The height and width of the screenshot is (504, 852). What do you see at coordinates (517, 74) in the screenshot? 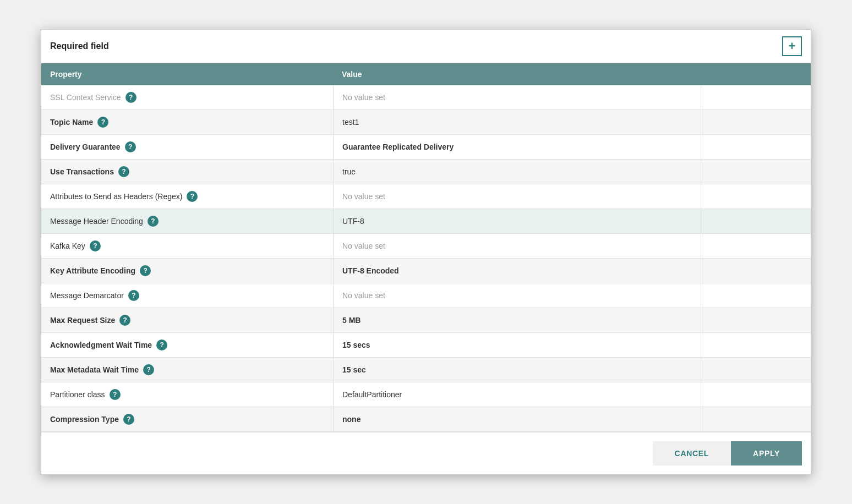
I see `column-header-value: Value` at bounding box center [517, 74].